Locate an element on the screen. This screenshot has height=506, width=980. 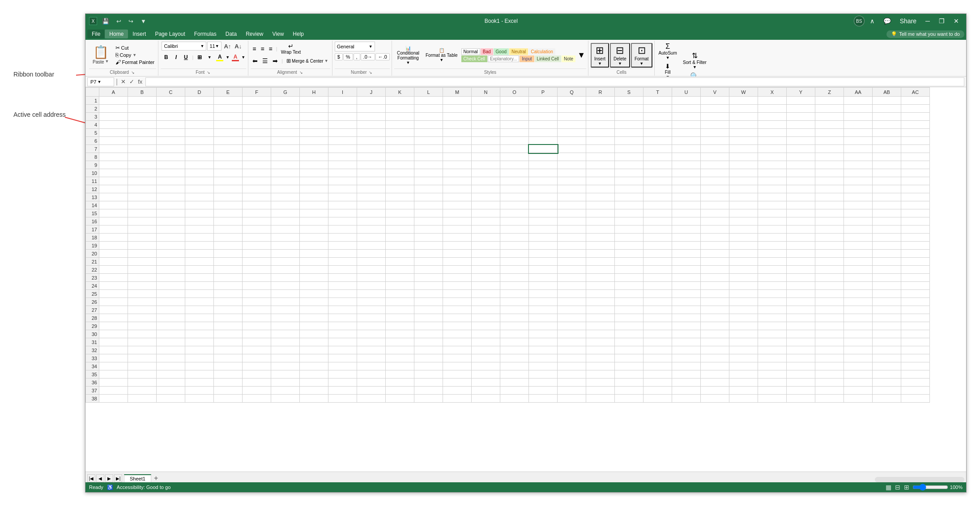
cell-O5 is located at coordinates (515, 133).